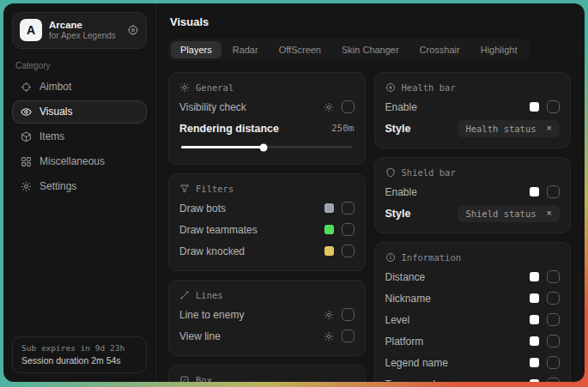 The image size is (588, 387). Describe the element at coordinates (84, 36) in the screenshot. I see `app-subtitle: for Apex Legends` at that location.